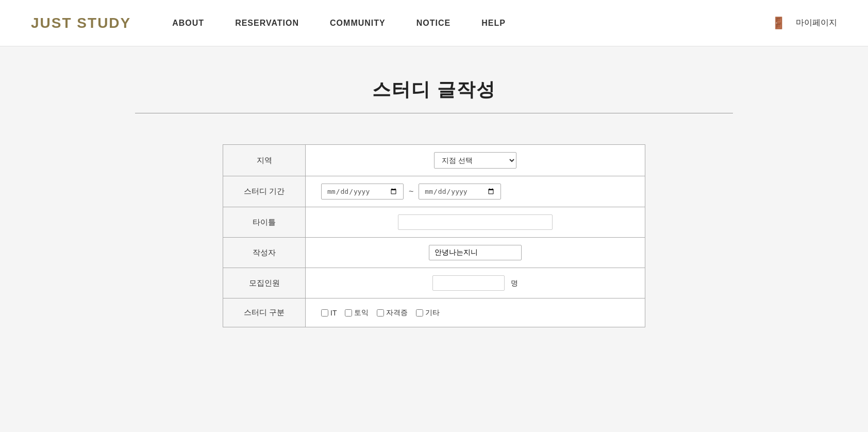 The height and width of the screenshot is (432, 868). What do you see at coordinates (434, 223) in the screenshot?
I see `title-row: 타이틀` at bounding box center [434, 223].